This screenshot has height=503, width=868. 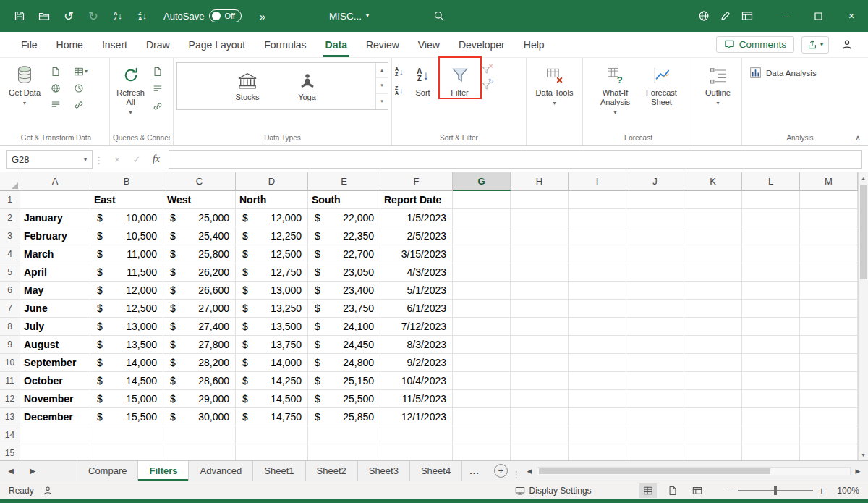 I want to click on sheet-tab-sheet3: Sheet3, so click(x=384, y=470).